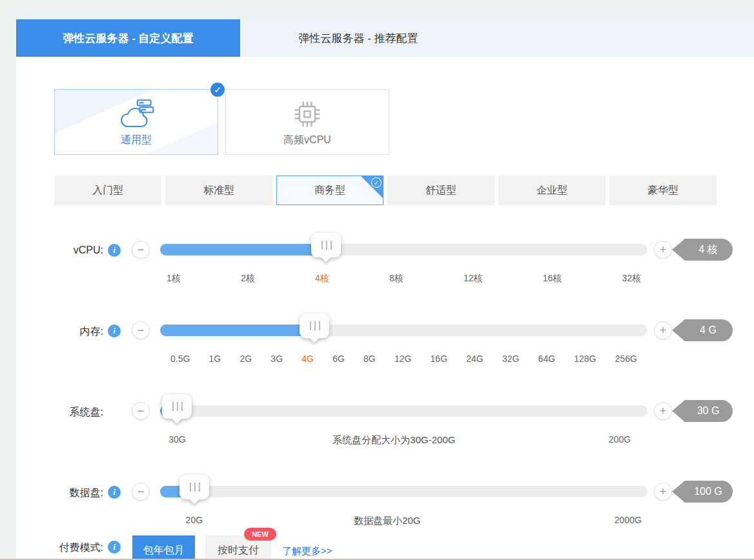 Image resolution: width=754 pixels, height=560 pixels. What do you see at coordinates (59, 332) in the screenshot?
I see `memory-label: 内存:` at bounding box center [59, 332].